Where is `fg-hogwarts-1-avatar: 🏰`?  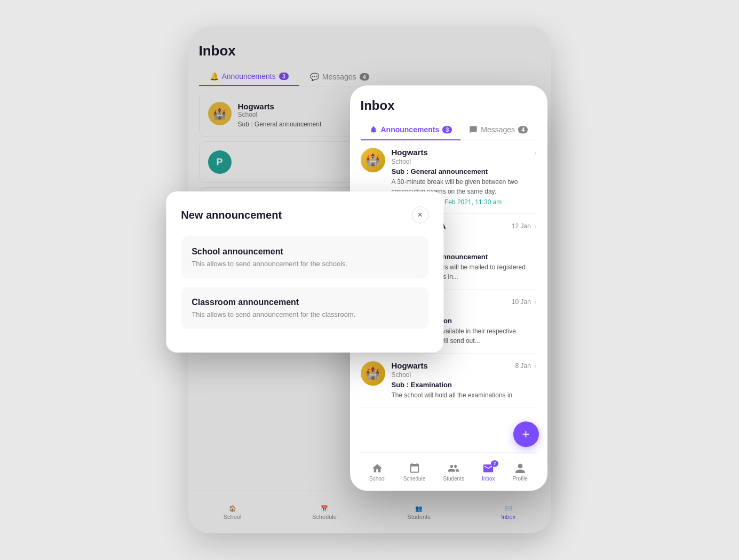
fg-hogwarts-1-avatar: 🏰 is located at coordinates (373, 160).